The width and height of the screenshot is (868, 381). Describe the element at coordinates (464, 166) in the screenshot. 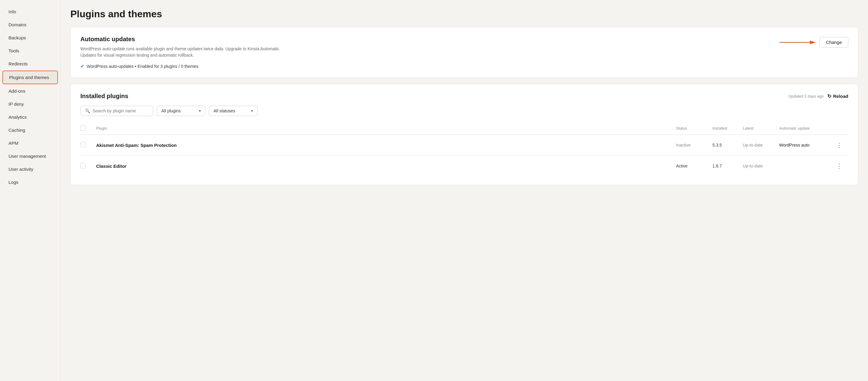

I see `table-row: Classic Editor Active 1.6.7 Up-to-date` at that location.